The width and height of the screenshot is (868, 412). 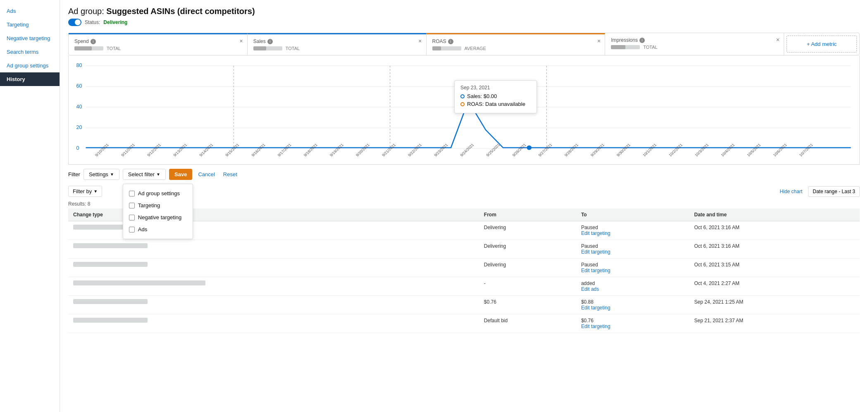 I want to click on edit-targeting-link-2: Edit targeting, so click(x=596, y=271).